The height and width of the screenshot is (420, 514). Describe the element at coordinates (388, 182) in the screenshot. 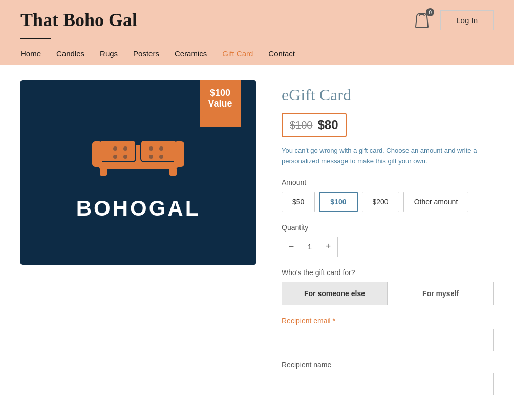

I see `amount-label: Amount` at that location.